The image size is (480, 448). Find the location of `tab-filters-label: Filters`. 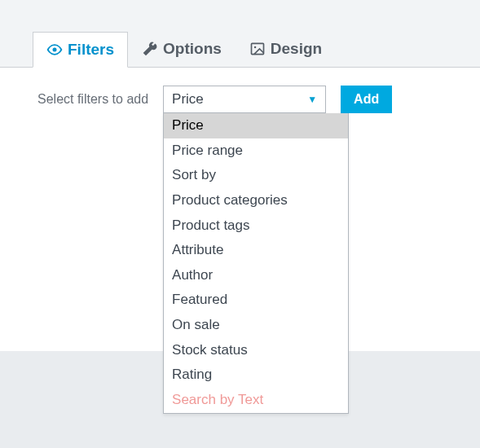

tab-filters-label: Filters is located at coordinates (91, 50).